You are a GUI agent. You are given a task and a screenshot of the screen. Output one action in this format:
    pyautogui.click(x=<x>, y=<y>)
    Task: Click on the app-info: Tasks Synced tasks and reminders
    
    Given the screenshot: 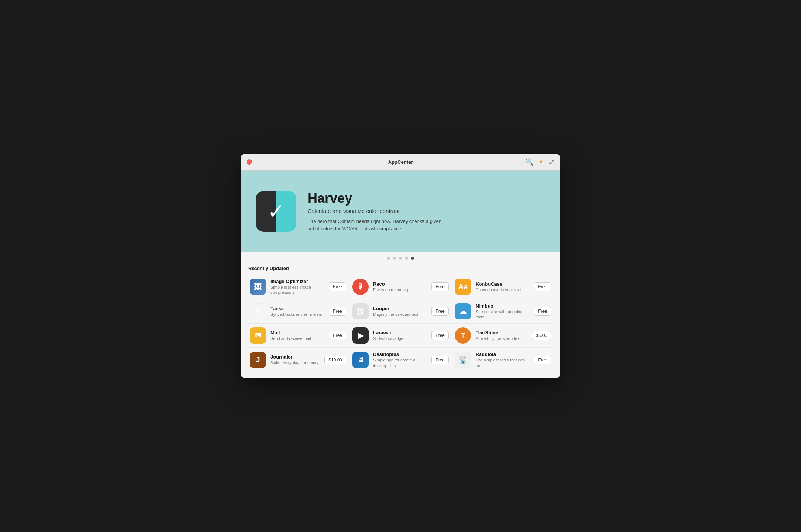 What is the action you would take?
    pyautogui.click(x=297, y=311)
    